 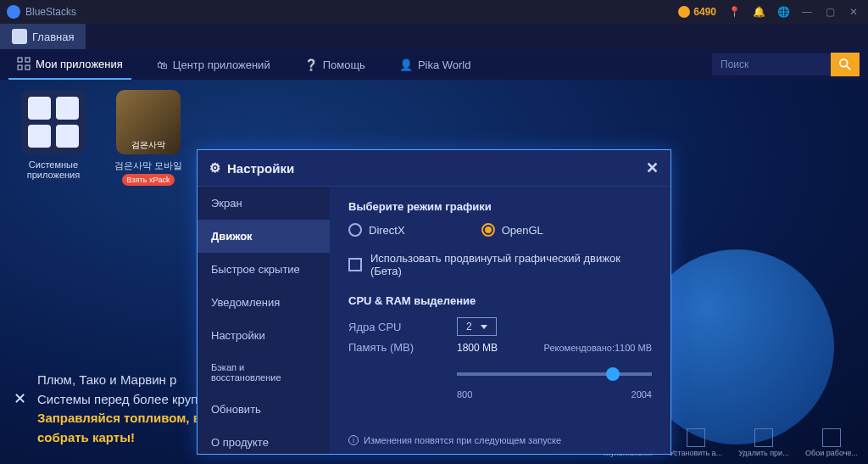 What do you see at coordinates (311, 64) in the screenshot?
I see `help-icon: ❔` at bounding box center [311, 64].